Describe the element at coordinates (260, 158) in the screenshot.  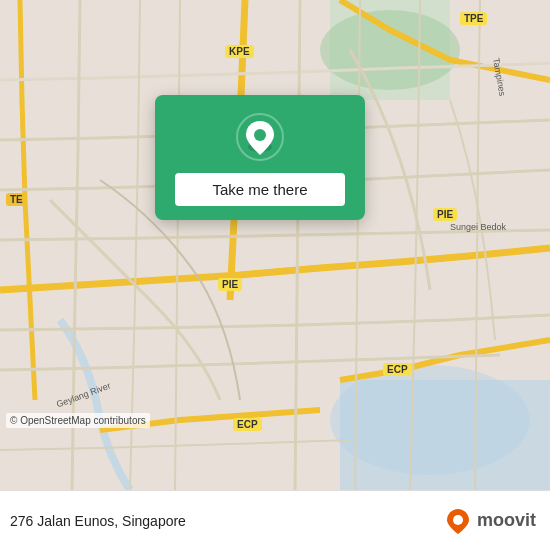
I see `location-card: Take me there` at that location.